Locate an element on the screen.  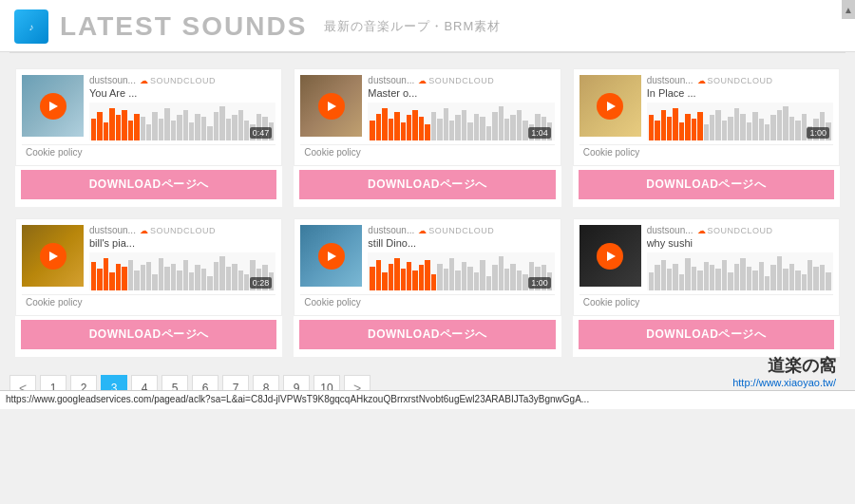
logo-text: ♪ is located at coordinates (32, 27).